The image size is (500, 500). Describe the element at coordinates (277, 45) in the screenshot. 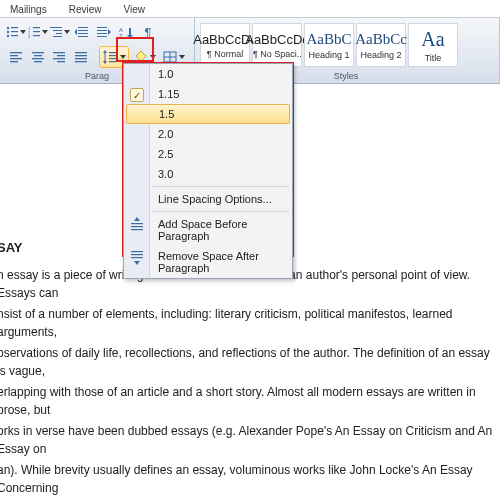

I see `style-no-spacing: AaBbCcDc¶ No Spaci...` at that location.